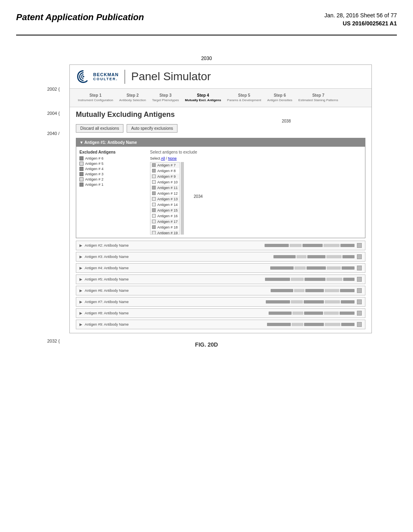 Image resolution: width=413 pixels, height=532 pixels. What do you see at coordinates (97, 77) in the screenshot?
I see `logo-group: BECKMAN COULTER.` at bounding box center [97, 77].